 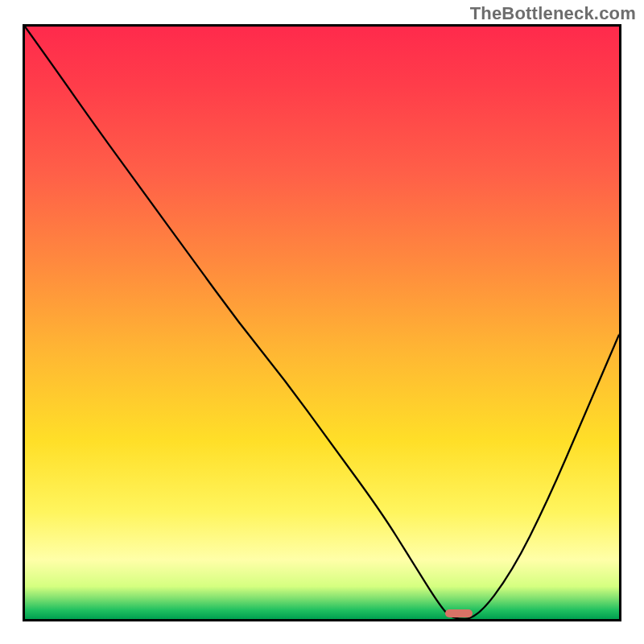 I want to click on minimum-marker, so click(x=459, y=613).